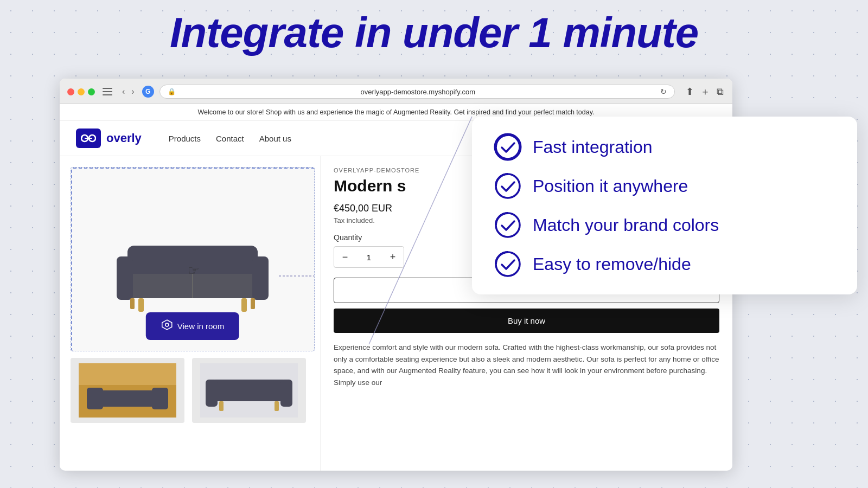 The height and width of the screenshot is (488, 868). What do you see at coordinates (88, 138) in the screenshot?
I see `logo-icon` at bounding box center [88, 138].